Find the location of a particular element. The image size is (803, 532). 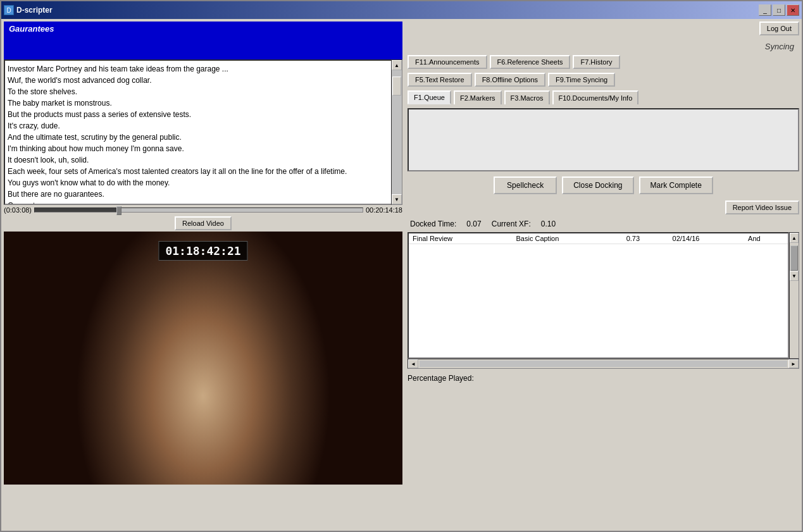

report-video-issue-button: Report Video Issue is located at coordinates (762, 207).